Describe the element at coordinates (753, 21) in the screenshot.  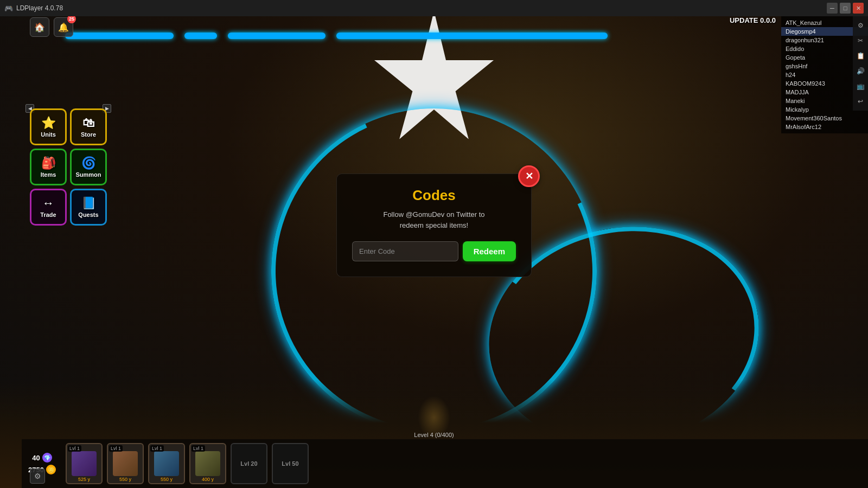
I see `update-badge: UPDATE 0.0.0` at that location.